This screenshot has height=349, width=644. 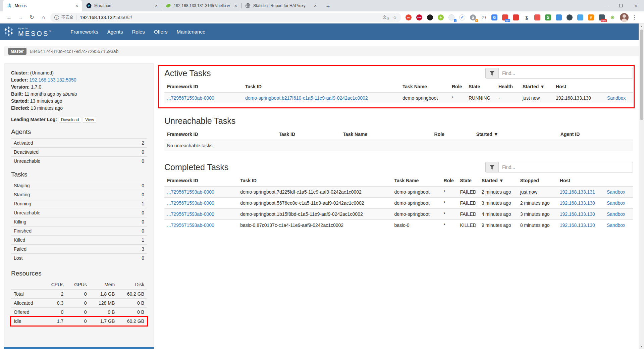 I want to click on minimize-window-button, so click(x=605, y=6).